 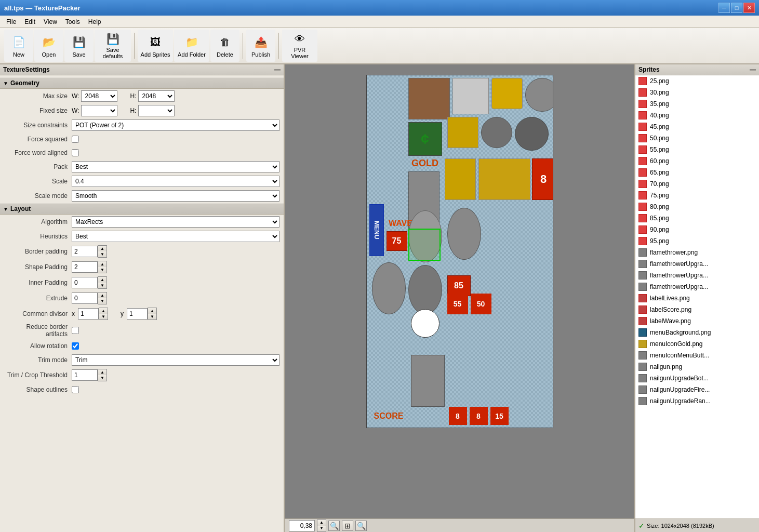 I want to click on list-item: 70.png, so click(x=697, y=184).